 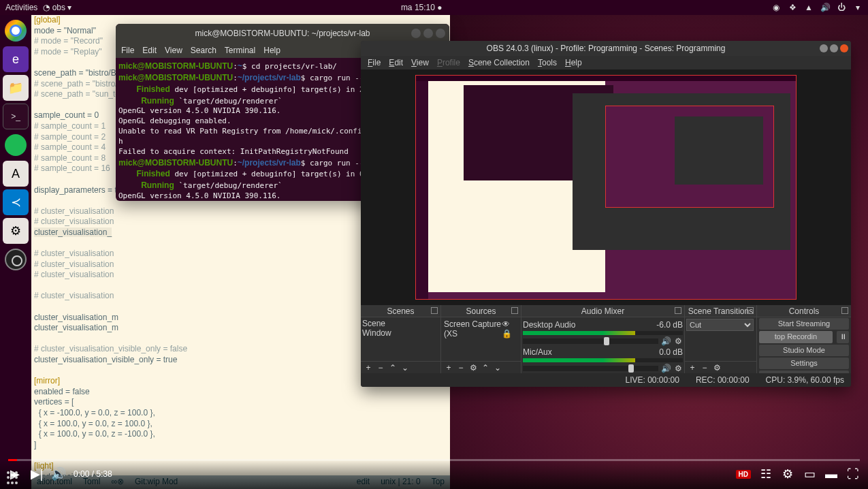 What do you see at coordinates (804, 350) in the screenshot?
I see `studio-mode-button: Studio Mode` at bounding box center [804, 350].